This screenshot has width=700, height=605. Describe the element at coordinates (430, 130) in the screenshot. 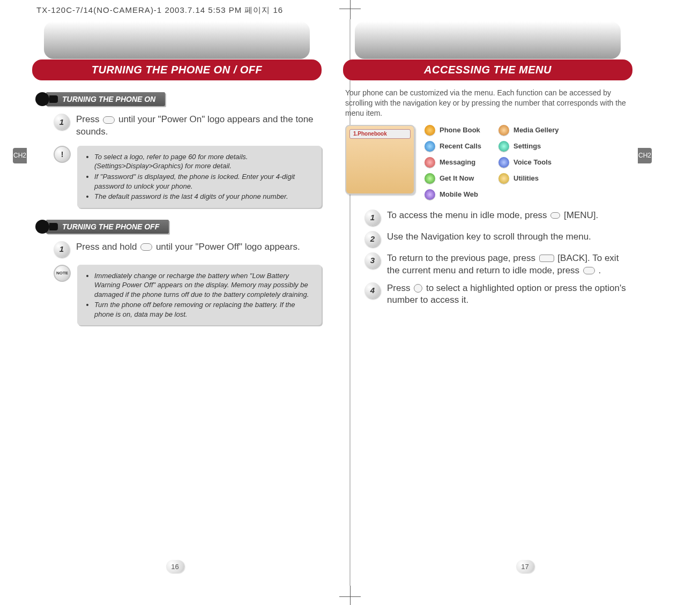

I see `phonebook-icon` at that location.